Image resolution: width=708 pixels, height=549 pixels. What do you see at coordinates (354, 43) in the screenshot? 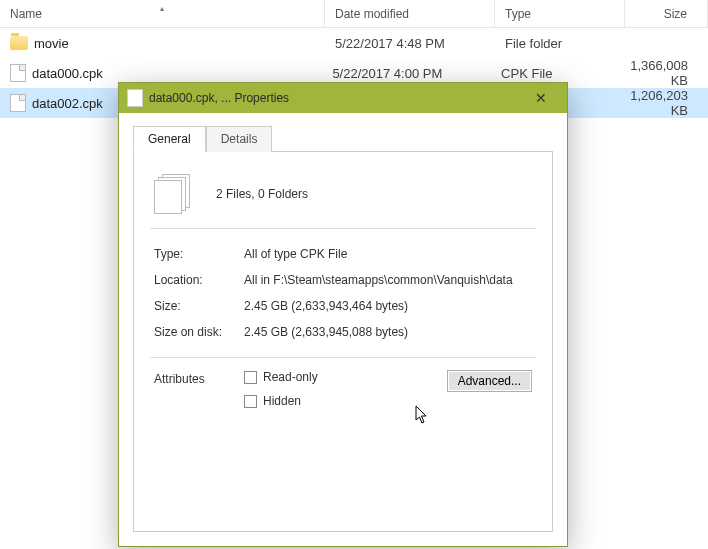
I see `file-row: movie 5/22/2017 4:48 PM File folder` at bounding box center [354, 43].